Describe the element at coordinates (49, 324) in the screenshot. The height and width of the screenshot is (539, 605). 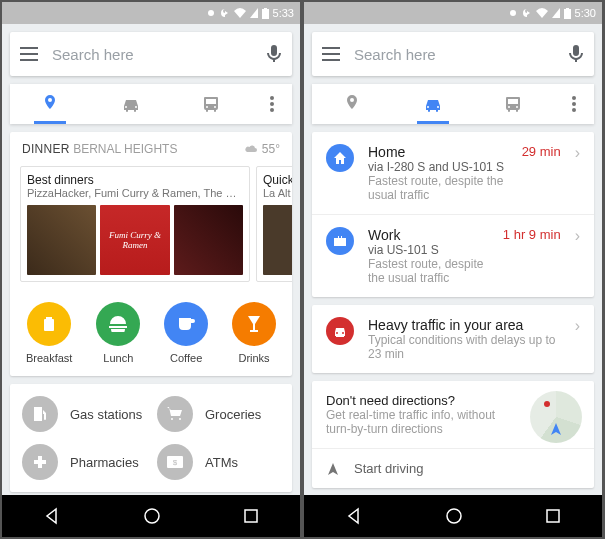
I see `breakfast-icon` at that location.